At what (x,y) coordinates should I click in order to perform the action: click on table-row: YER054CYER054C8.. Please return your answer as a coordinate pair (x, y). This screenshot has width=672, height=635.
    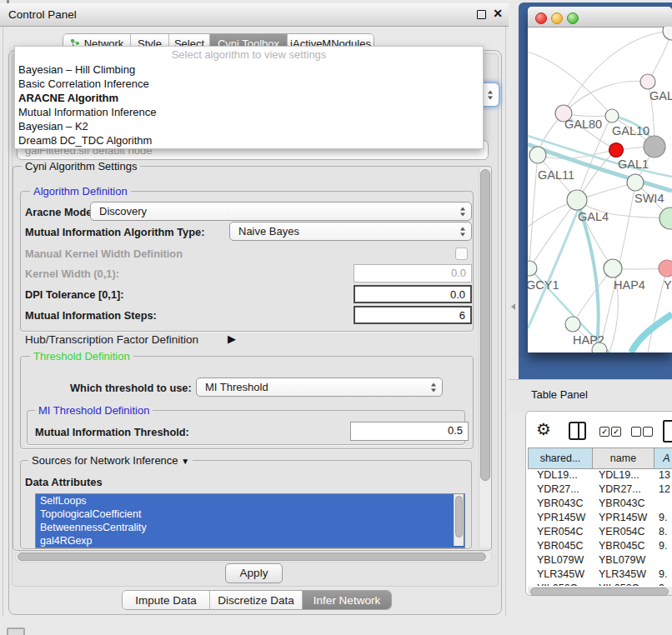
    Looking at the image, I should click on (600, 533).